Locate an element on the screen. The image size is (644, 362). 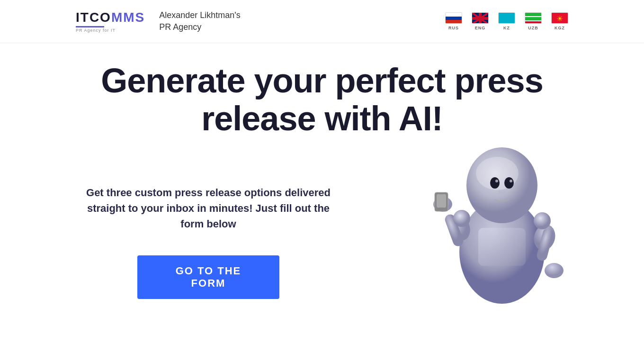
lang-kgz: KGZ is located at coordinates (560, 21).